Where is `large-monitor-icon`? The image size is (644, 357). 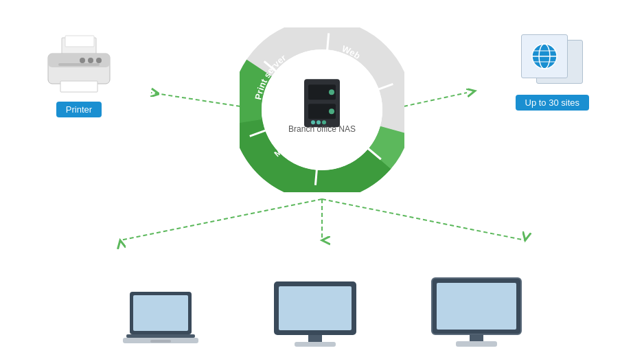
large-monitor-icon is located at coordinates (476, 312).